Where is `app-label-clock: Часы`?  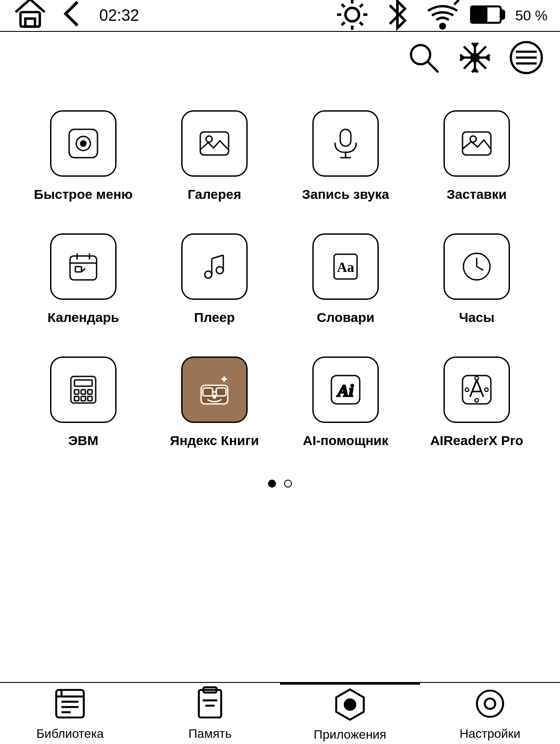
app-label-clock: Часы is located at coordinates (477, 318).